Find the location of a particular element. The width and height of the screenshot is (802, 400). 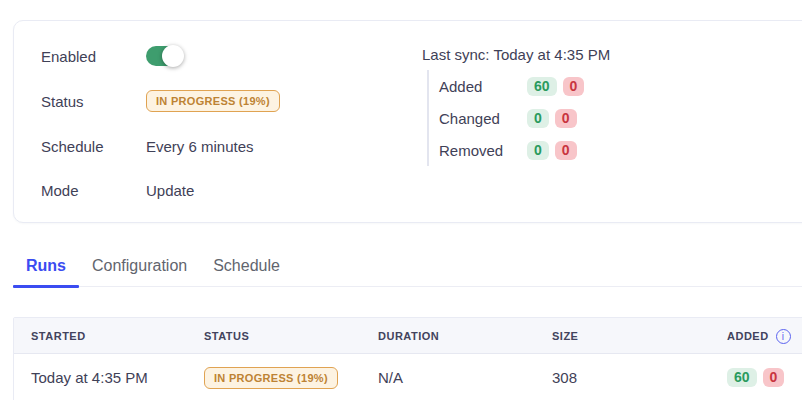

changed-label: Changed is located at coordinates (483, 118).